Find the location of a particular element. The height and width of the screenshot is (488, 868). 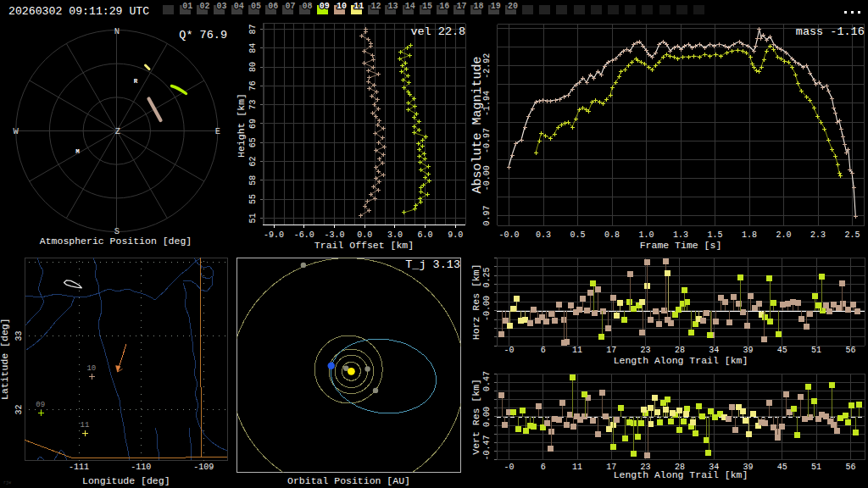

svg-text: 2.0 is located at coordinates (784, 236).